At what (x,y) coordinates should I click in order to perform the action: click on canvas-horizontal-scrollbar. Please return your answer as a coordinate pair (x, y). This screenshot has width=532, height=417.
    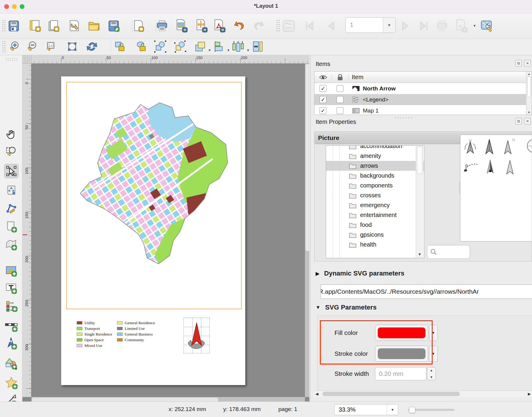
    Looking at the image, I should click on (168, 399).